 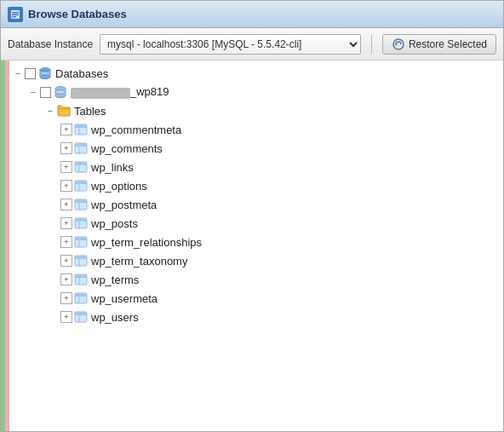 I want to click on wp-posts-icon, so click(x=81, y=223).